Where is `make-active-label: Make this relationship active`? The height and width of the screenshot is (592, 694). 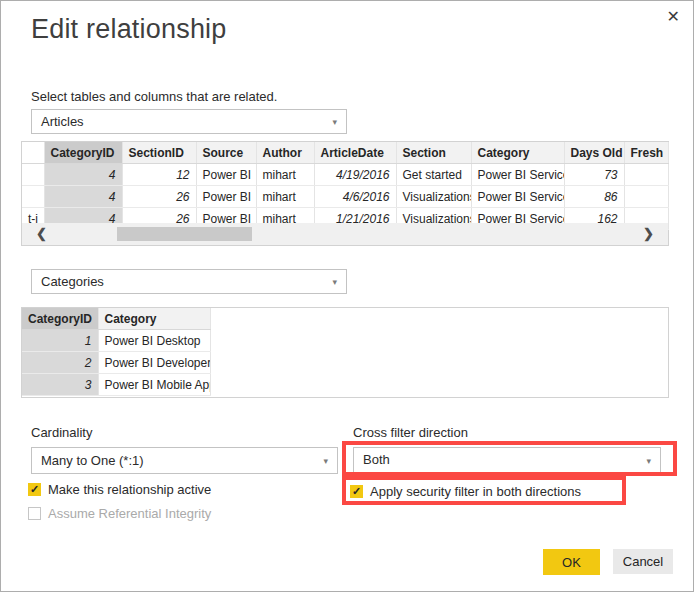
make-active-label: Make this relationship active is located at coordinates (130, 490).